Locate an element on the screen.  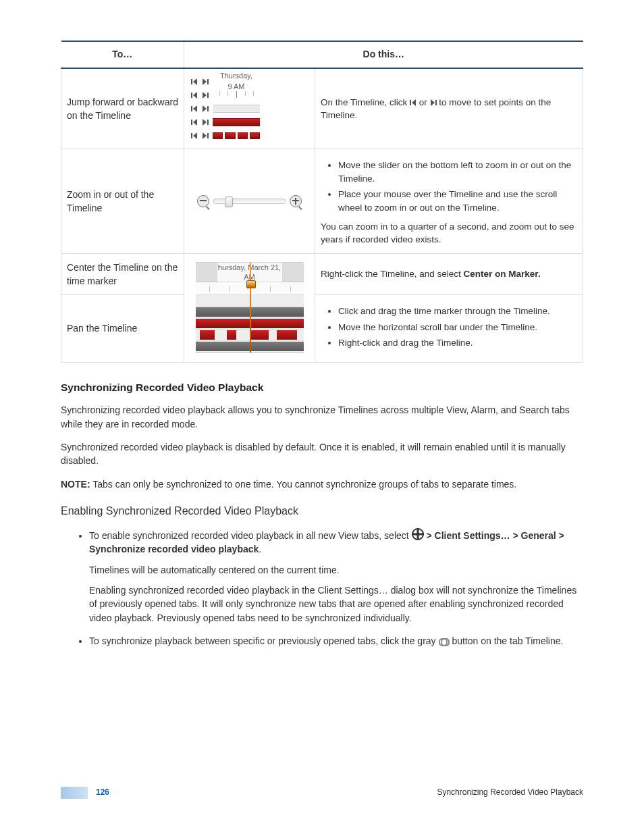
th-to: To… is located at coordinates (123, 55).